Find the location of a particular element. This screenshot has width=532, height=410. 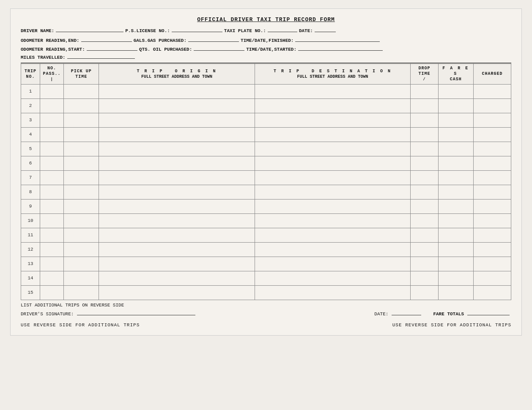

fare-totals-field is located at coordinates (488, 312).